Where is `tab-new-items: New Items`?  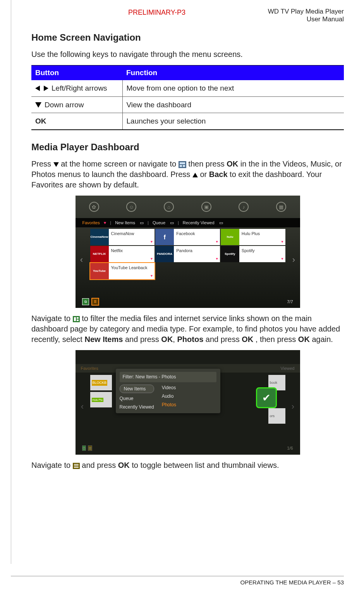 tab-new-items: New Items is located at coordinates (125, 223).